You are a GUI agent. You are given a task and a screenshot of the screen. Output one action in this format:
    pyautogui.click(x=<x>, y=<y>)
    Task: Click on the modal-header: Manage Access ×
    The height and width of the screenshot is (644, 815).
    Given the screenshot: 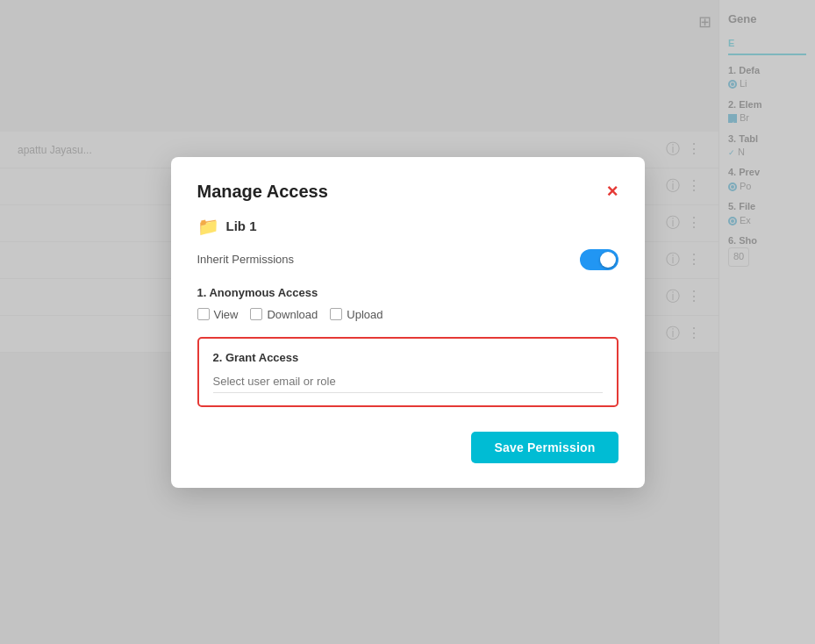 What is the action you would take?
    pyautogui.click(x=408, y=191)
    